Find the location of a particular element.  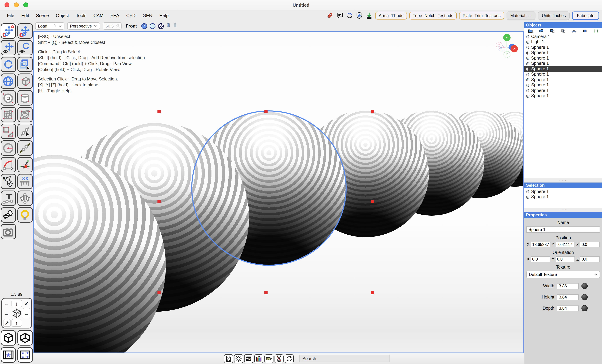

zoom-window-button is located at coordinates (26, 5).